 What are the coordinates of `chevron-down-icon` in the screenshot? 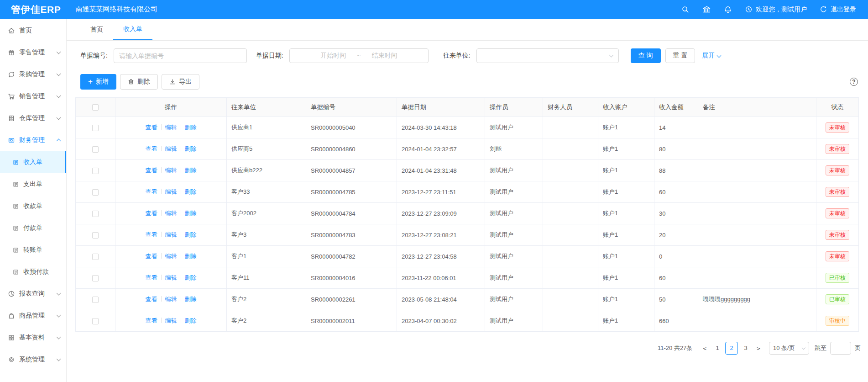 It's located at (59, 359).